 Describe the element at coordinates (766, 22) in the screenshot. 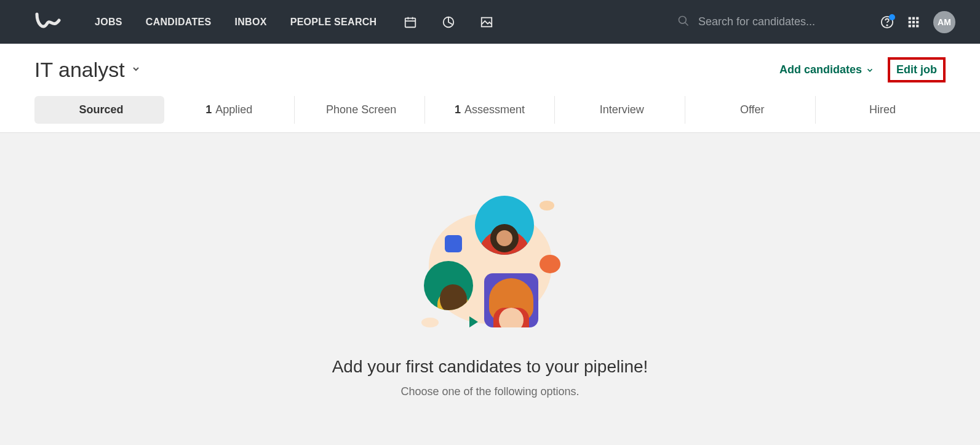

I see `search-input` at that location.